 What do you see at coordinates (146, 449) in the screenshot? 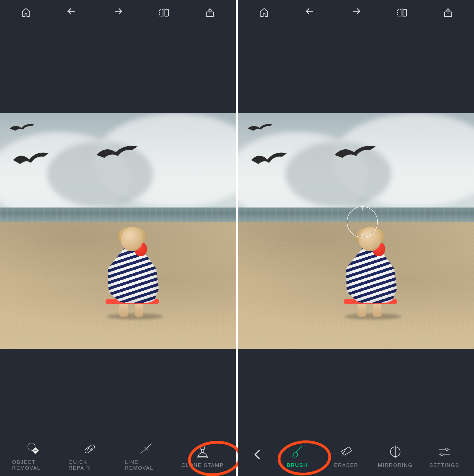
I see `line-removal-icon` at bounding box center [146, 449].